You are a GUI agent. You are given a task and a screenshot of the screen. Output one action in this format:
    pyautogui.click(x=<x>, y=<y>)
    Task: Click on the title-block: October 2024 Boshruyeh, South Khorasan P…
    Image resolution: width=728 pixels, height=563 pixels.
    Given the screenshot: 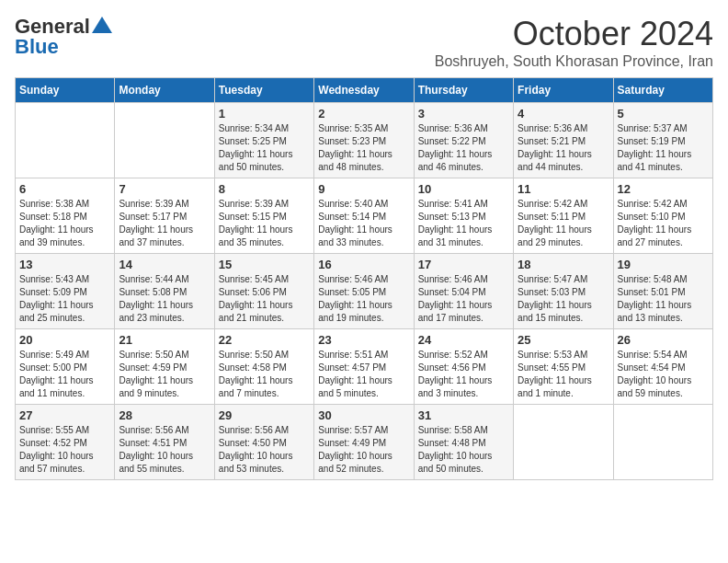 What is the action you would take?
    pyautogui.click(x=574, y=42)
    